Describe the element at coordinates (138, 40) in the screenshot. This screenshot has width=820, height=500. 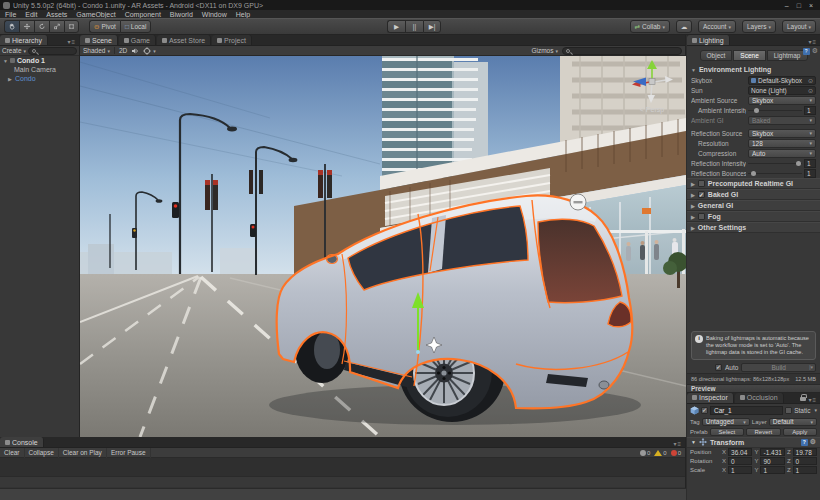
I see `tab-game: Game` at that location.